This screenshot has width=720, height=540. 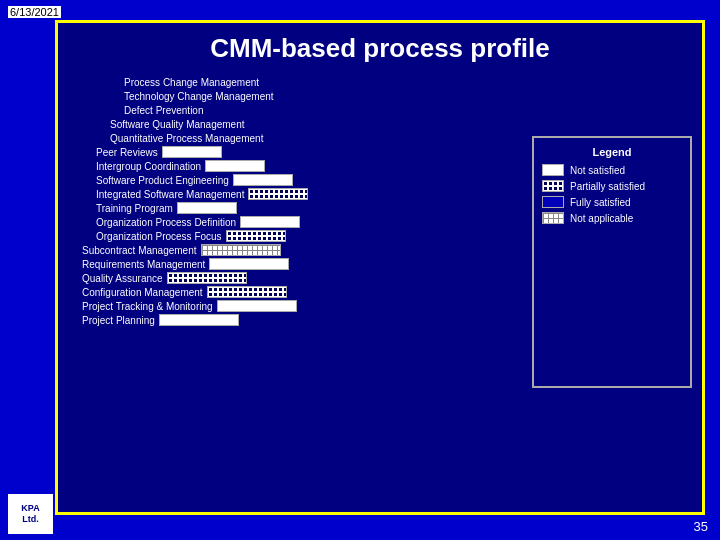 I want to click on process-row: Quality Assurance, so click(x=295, y=278).